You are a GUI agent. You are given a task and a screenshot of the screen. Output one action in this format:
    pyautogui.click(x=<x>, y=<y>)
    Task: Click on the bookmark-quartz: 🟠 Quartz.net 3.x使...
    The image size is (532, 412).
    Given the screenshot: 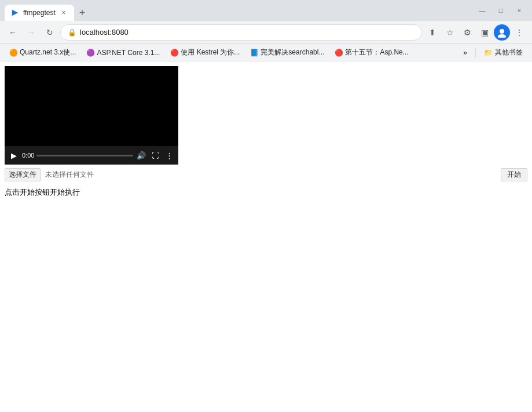 What is the action you would take?
    pyautogui.click(x=43, y=52)
    